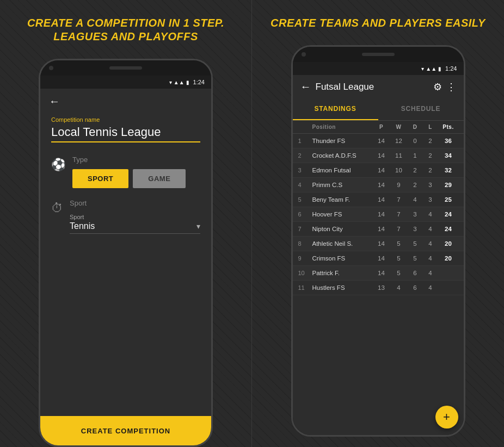  I want to click on row-pos: 9, so click(305, 258).